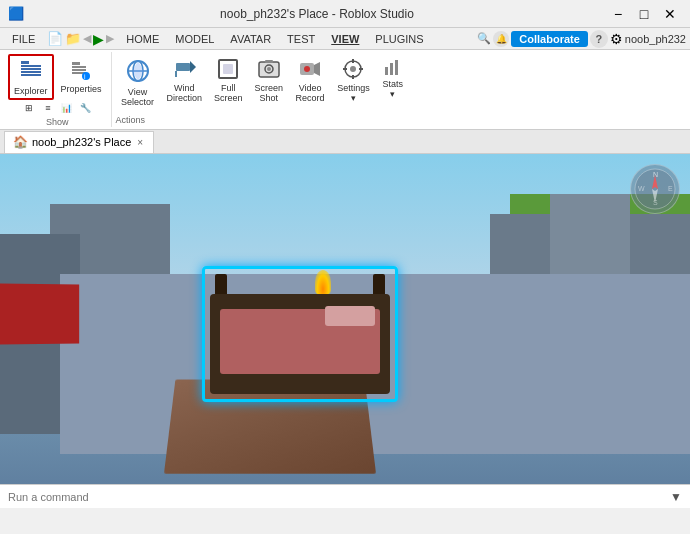 Image resolution: width=690 pixels, height=534 pixels. Describe the element at coordinates (31, 72) in the screenshot. I see `explorer-icon` at that location.